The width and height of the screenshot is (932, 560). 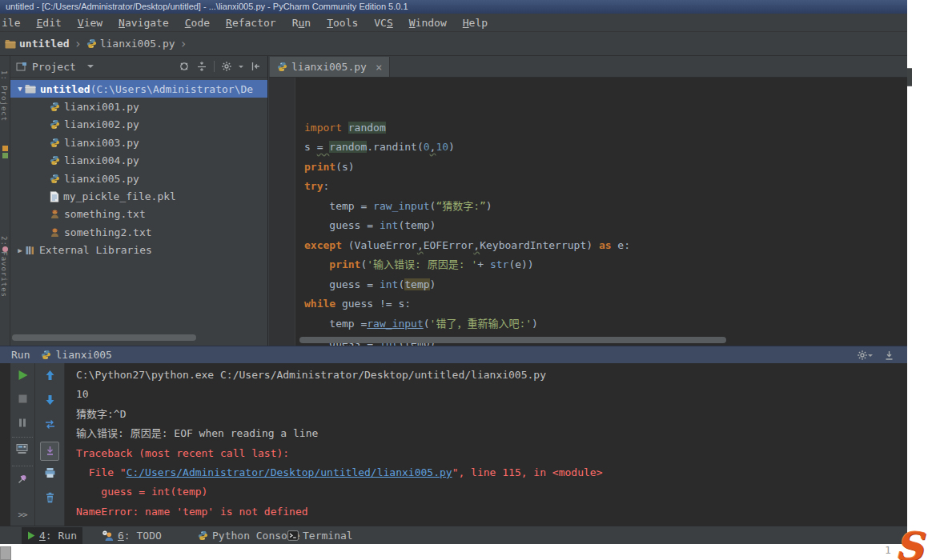 What do you see at coordinates (22, 400) in the screenshot?
I see `stop-button` at bounding box center [22, 400].